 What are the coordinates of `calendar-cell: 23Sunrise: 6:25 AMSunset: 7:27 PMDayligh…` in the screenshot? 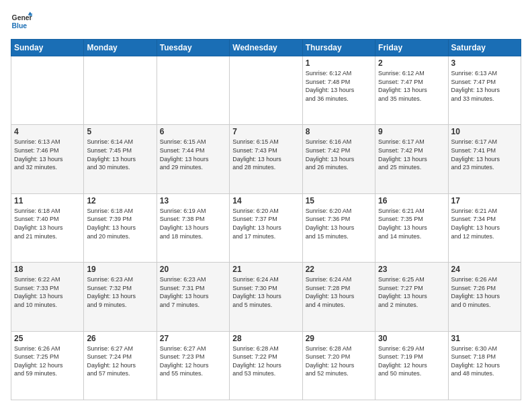 It's located at (412, 297).